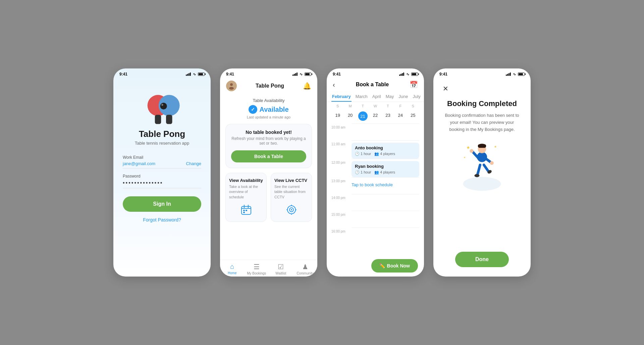  I want to click on book-header: ‹ Book a Table 📅, so click(375, 85).